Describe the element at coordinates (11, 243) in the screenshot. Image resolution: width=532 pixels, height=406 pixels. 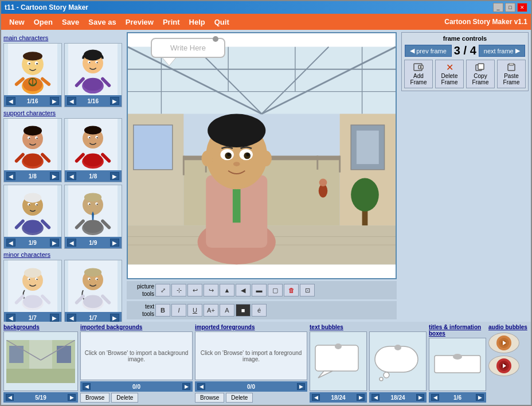
I see `support-char-3-prev: ◀` at that location.